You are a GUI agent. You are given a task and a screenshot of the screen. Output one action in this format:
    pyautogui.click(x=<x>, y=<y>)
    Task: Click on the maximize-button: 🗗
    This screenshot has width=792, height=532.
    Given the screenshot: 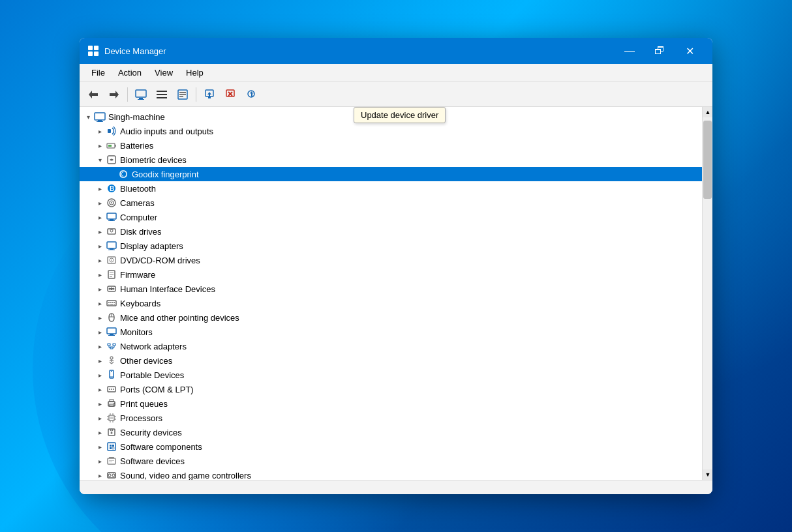 What is the action you would take?
    pyautogui.click(x=660, y=51)
    